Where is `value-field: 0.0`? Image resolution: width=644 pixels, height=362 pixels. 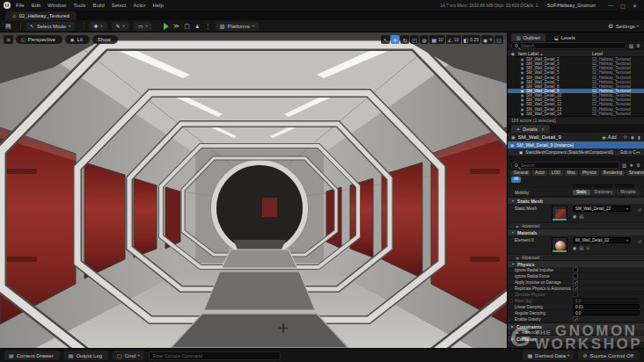 value-field: 0.0 is located at coordinates (606, 313).